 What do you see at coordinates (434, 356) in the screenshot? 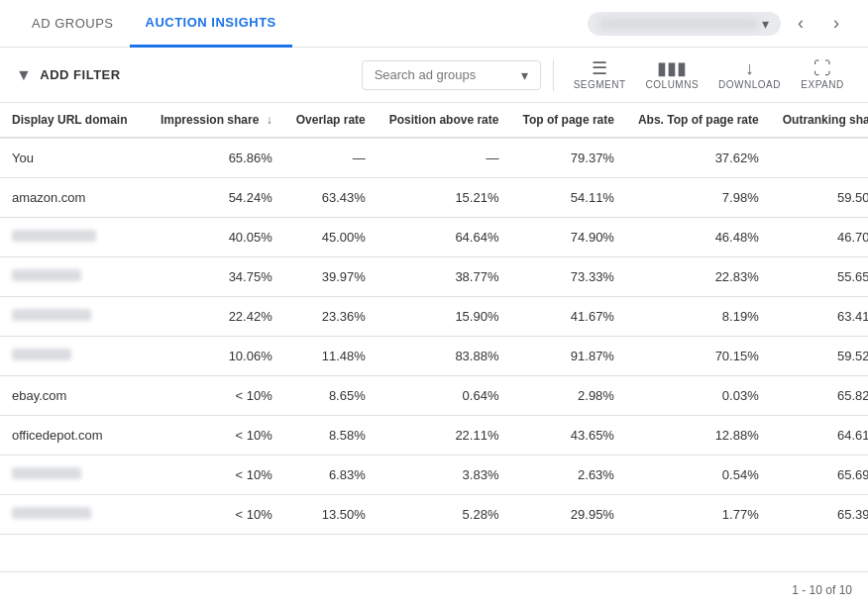
I see `table-row: 10.06%11.48%83.88%91.87%70.15%59.52%` at bounding box center [434, 356].